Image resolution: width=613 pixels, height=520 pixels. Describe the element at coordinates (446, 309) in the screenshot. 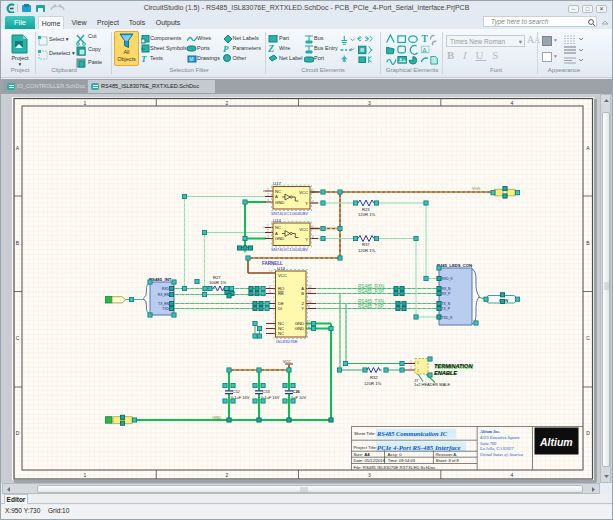

I see `svg-text: TX_P` at that location.